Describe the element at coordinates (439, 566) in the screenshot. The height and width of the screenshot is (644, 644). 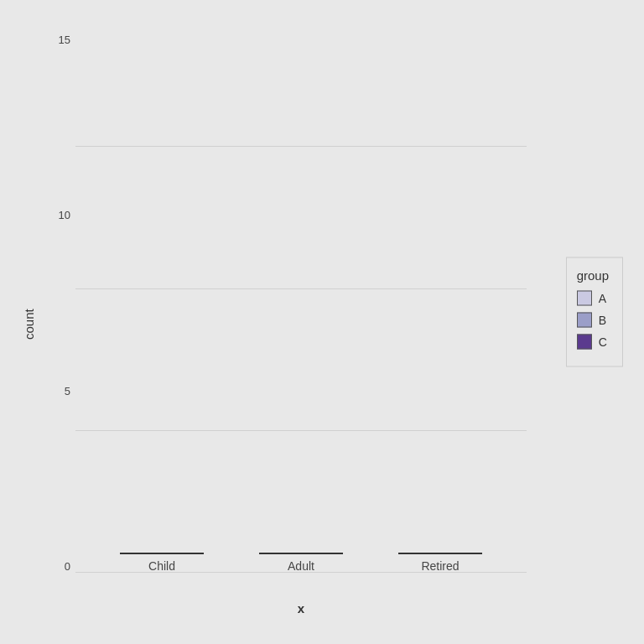
I see `x-tick-retired: Retired` at that location.